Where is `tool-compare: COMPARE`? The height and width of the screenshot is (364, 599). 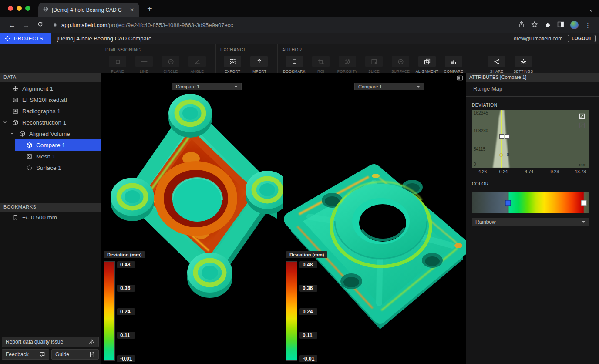
tool-compare: COMPARE is located at coordinates (454, 64).